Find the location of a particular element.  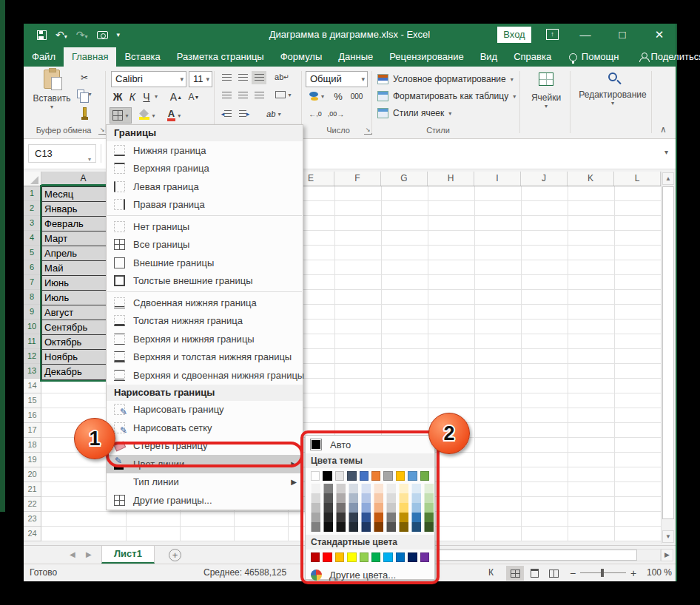

column-header: G is located at coordinates (404, 179).